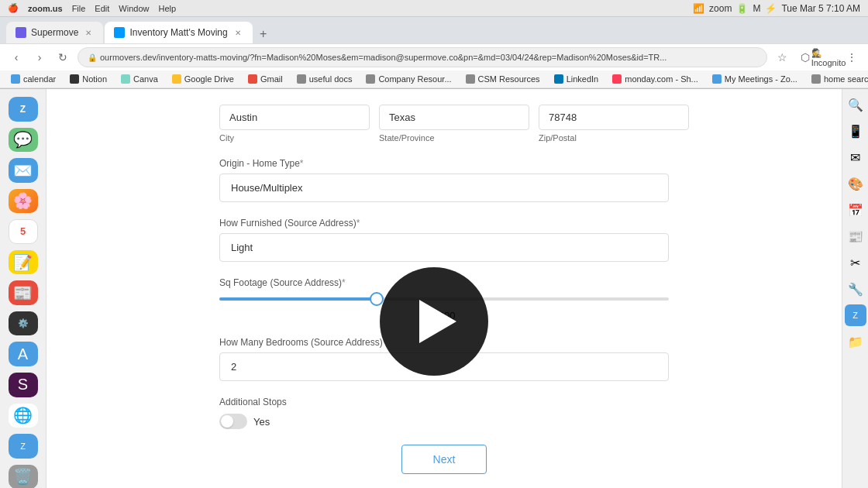  I want to click on toggle-knob, so click(227, 421).